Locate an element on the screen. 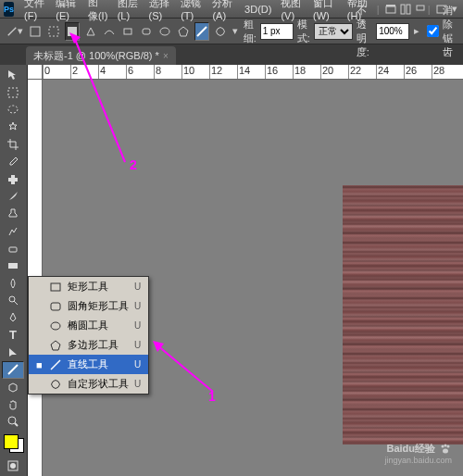 The height and width of the screenshot is (476, 463). rrect-shape-icon is located at coordinates (146, 31).